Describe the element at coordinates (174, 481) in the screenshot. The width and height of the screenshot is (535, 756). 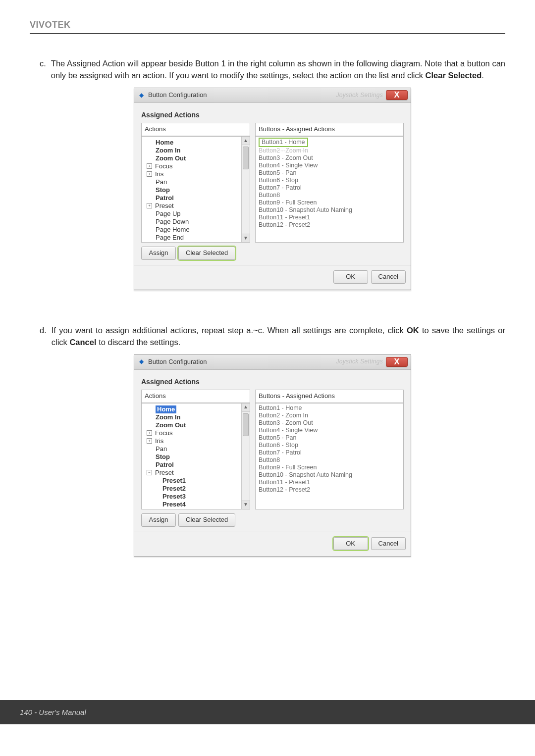
I see `tree-item-label: Preset1` at that location.